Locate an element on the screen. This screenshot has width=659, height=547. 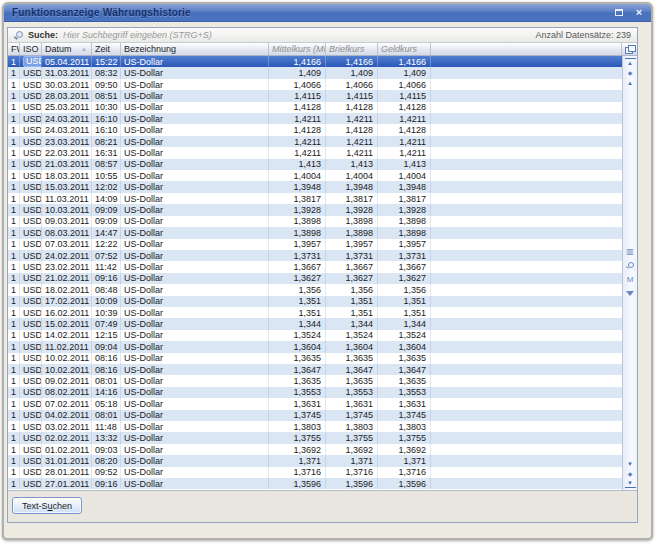
cell-datum: 16.02.2011 /Mi is located at coordinates (67, 312).